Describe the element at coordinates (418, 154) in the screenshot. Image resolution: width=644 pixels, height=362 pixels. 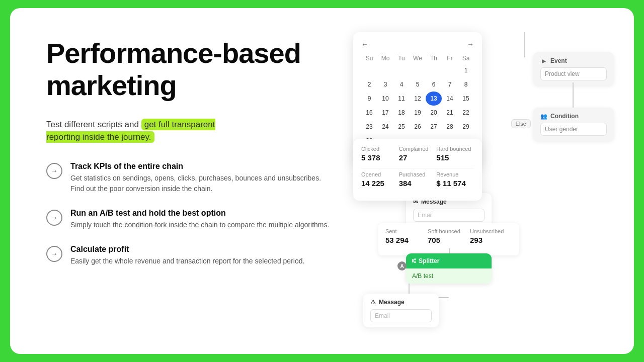
I see `stat-complained: Complained 27` at that location.